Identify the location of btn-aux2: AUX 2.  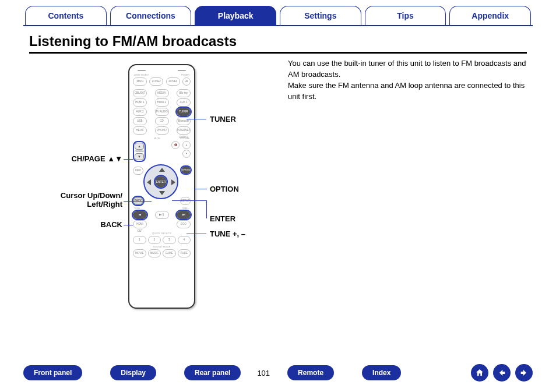
(140, 112).